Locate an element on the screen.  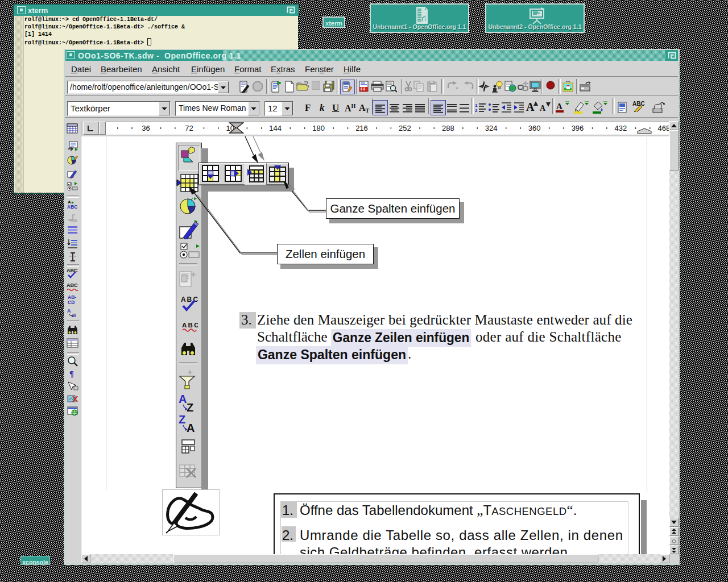
svg-text: CD is located at coordinates (71, 302).